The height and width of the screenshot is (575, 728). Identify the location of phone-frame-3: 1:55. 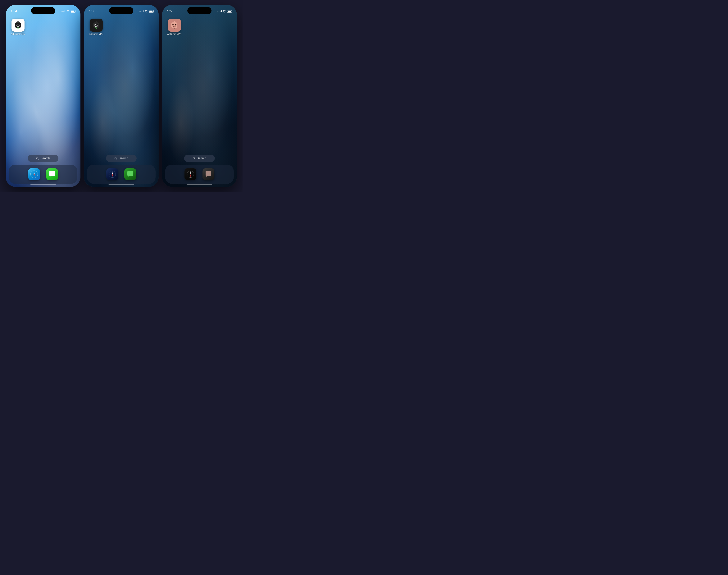
(199, 96).